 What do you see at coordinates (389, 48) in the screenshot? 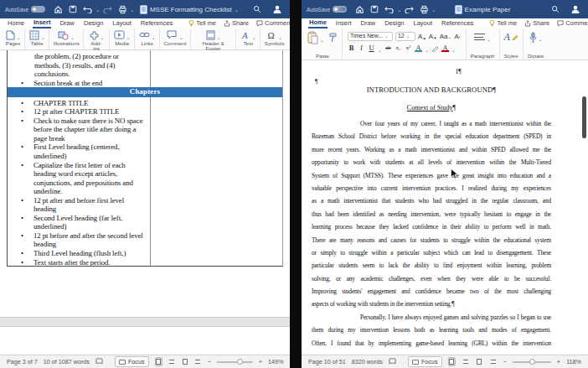
I see `strikethrough-button: ab` at bounding box center [389, 48].